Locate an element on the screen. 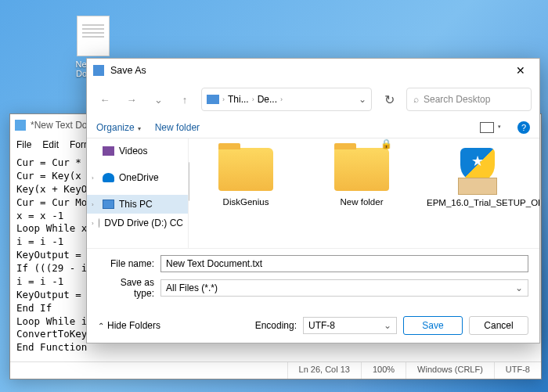  close-button: ✕ is located at coordinates (521, 70).